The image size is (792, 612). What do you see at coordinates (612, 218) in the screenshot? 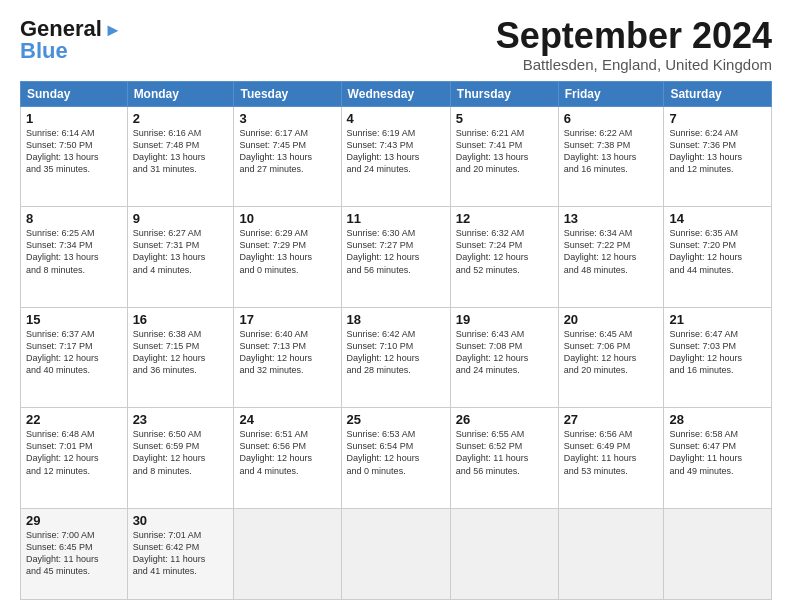
I see `day-number: 13` at bounding box center [612, 218].